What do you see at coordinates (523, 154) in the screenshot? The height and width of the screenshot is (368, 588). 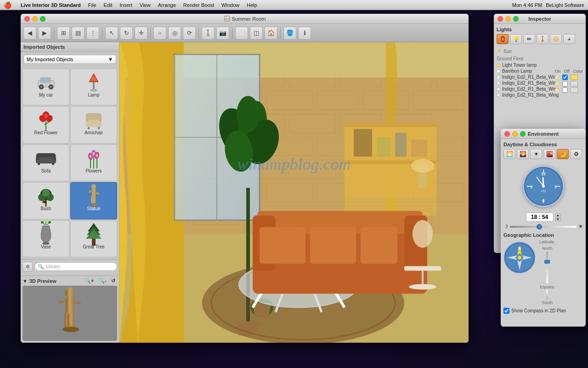 I see `morning-btn: 🌄` at bounding box center [523, 154].